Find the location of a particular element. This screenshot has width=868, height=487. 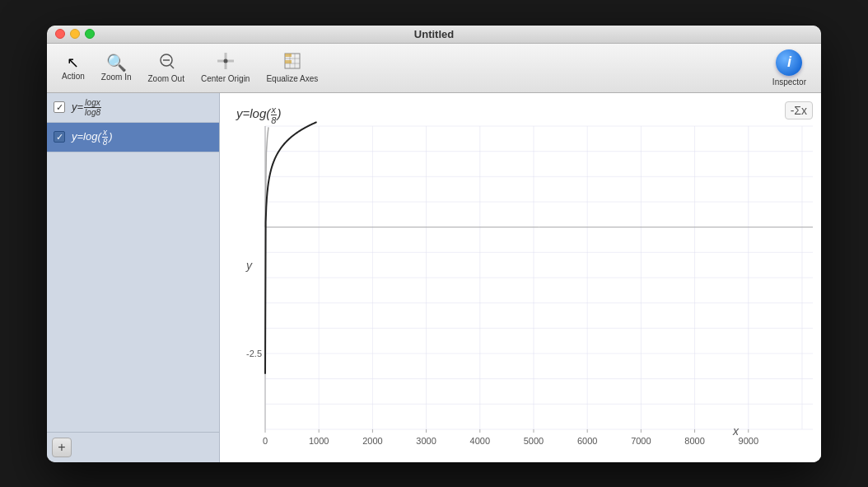

center-origin-icon is located at coordinates (226, 63).